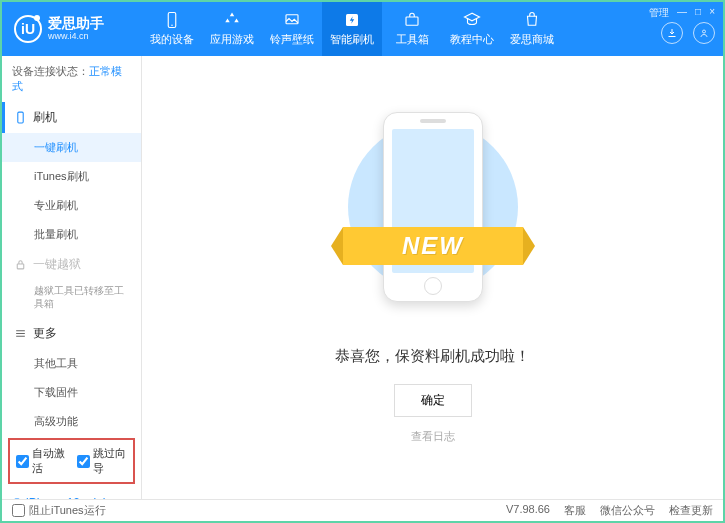 The width and height of the screenshot is (725, 523). I want to click on toolbox-icon, so click(412, 20).